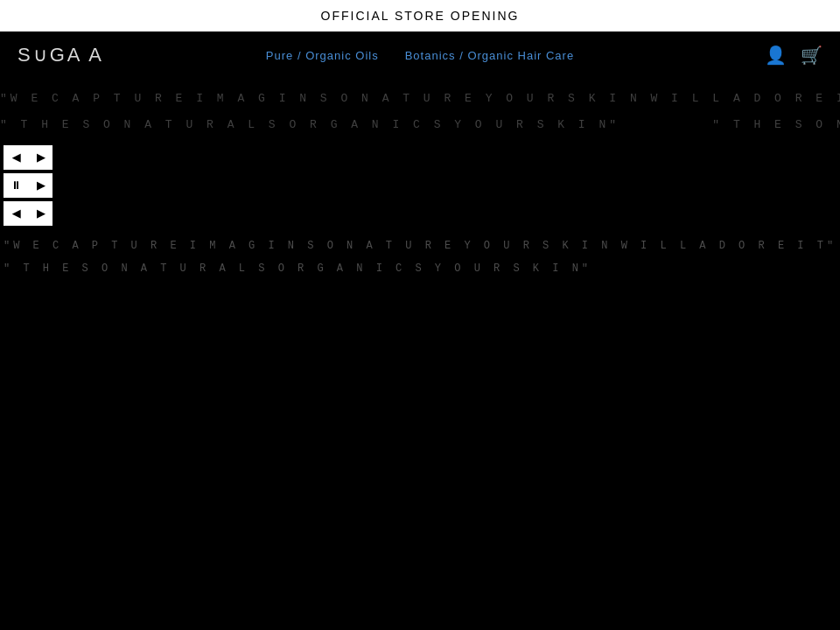 This screenshot has height=630, width=840. What do you see at coordinates (420, 55) in the screenshot?
I see `header: S∪GA A Pure / Organic Oils Botanics / Or…` at bounding box center [420, 55].